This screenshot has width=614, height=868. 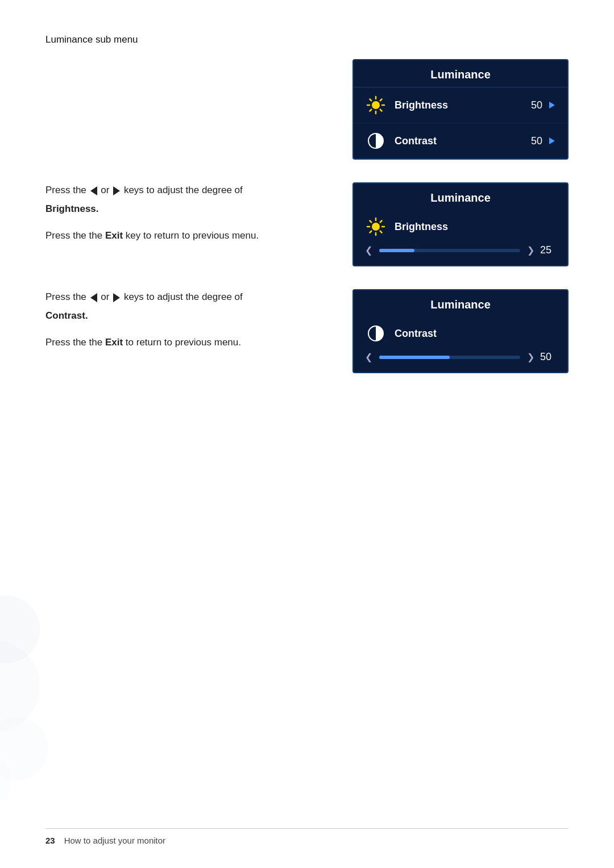 What do you see at coordinates (183, 342) in the screenshot?
I see `contrast-exit-suffix: to return to previous menu.` at bounding box center [183, 342].